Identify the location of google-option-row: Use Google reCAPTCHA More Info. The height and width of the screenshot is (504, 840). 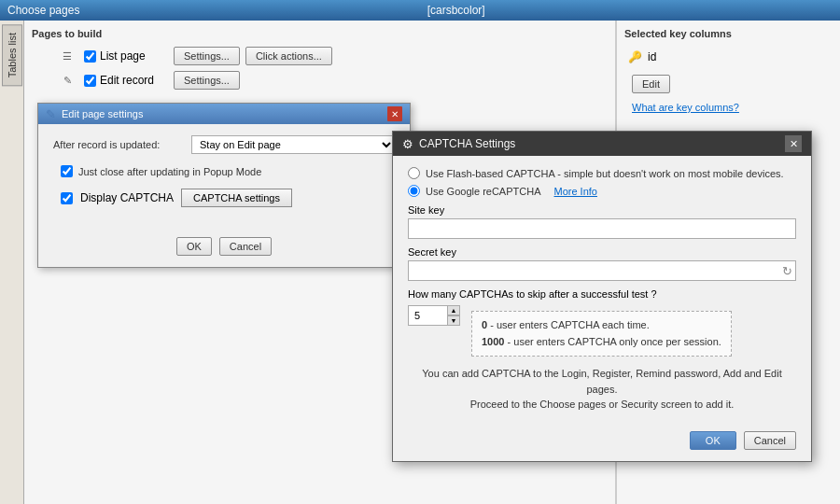
(602, 190).